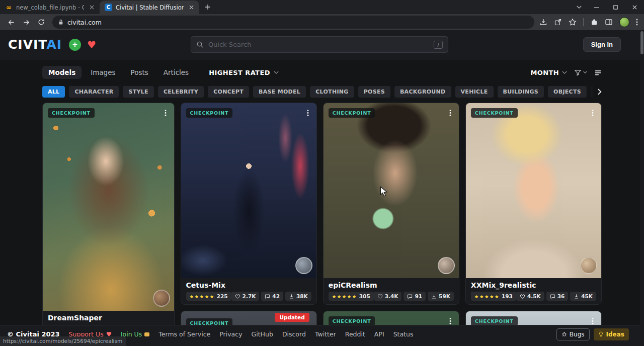 This screenshot has width=644, height=346. What do you see at coordinates (35, 44) in the screenshot?
I see `civitai-logo: CIVITAI` at bounding box center [35, 44].